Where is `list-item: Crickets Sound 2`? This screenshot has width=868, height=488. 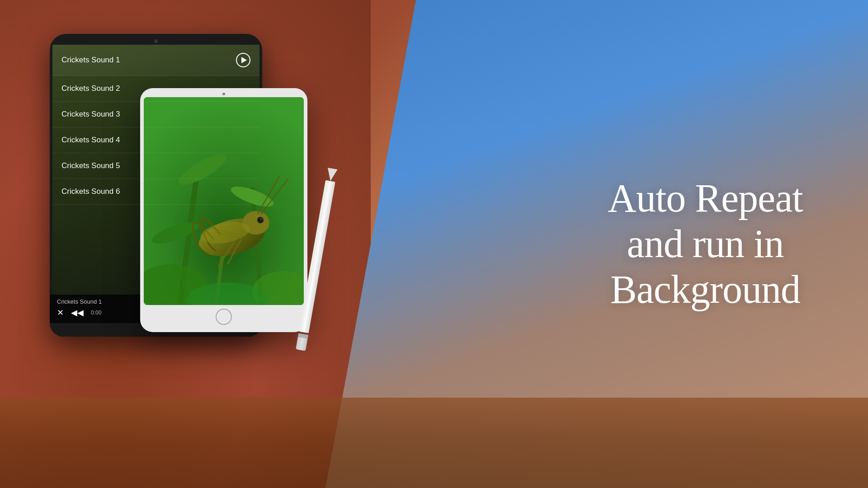 list-item: Crickets Sound 2 is located at coordinates (156, 89).